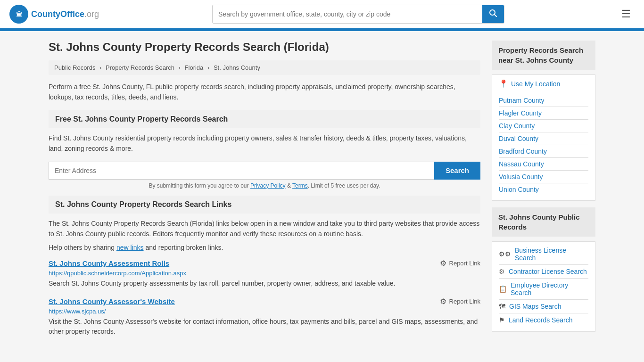 This screenshot has height=362, width=644. What do you see at coordinates (544, 101) in the screenshot?
I see `list-item: Putnam County` at bounding box center [544, 101].